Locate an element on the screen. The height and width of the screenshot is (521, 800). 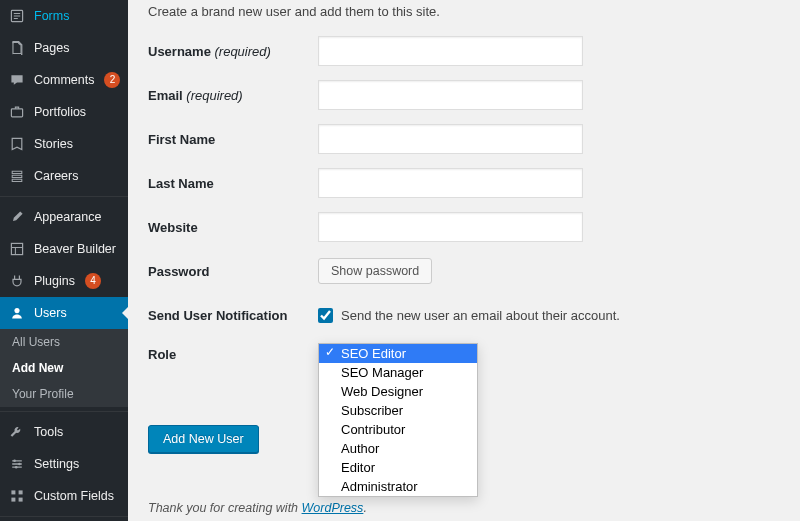
password-label: Password is located at coordinates (233, 272).